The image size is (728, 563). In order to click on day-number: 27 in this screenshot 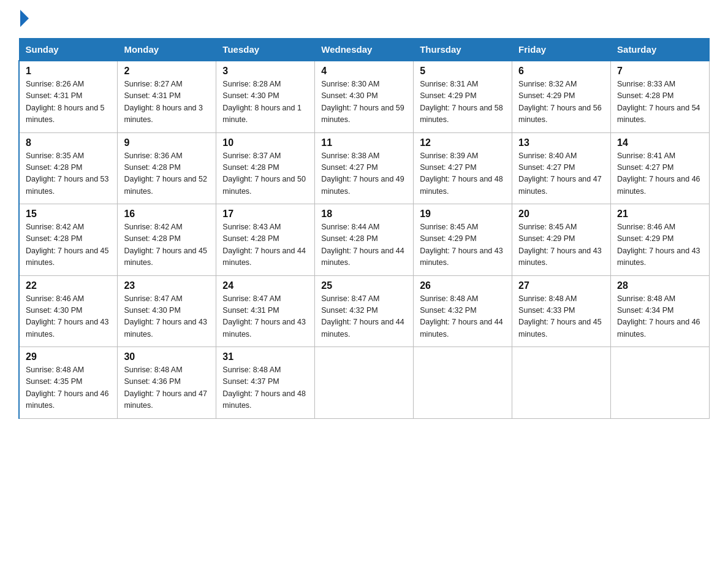, I will do `click(561, 286)`.